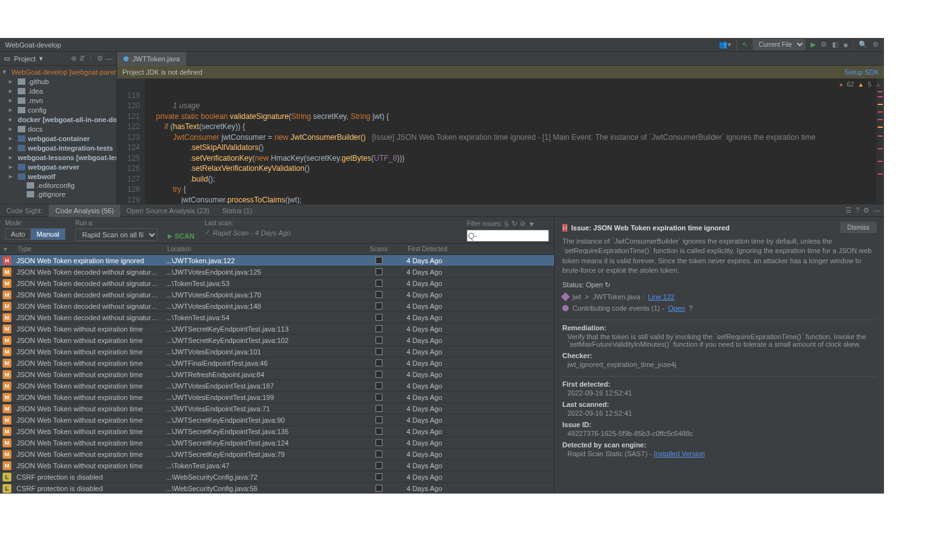 The image size is (934, 560). I want to click on tree-item: ▸.mvn, so click(58, 100).